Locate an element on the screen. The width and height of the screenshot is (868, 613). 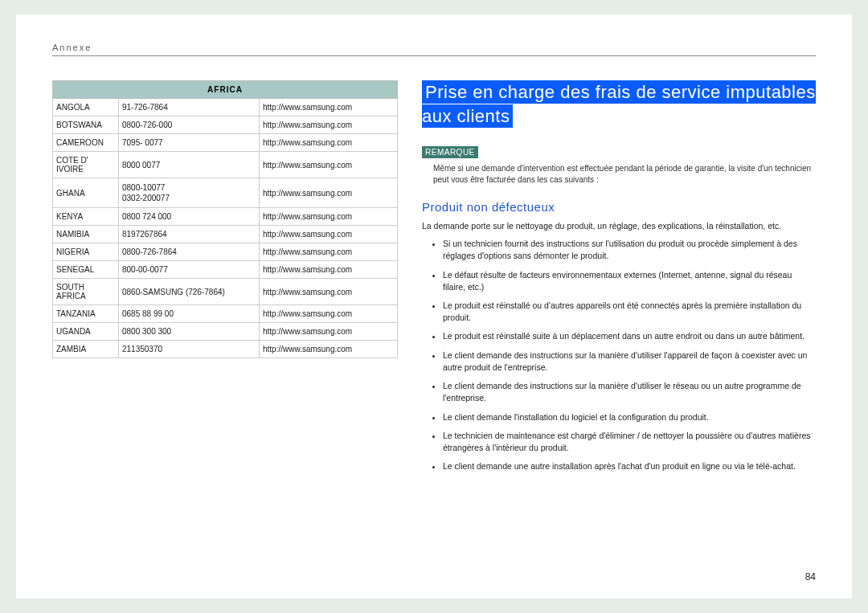
list-item: Le client demande une autre installation… is located at coordinates (629, 466).